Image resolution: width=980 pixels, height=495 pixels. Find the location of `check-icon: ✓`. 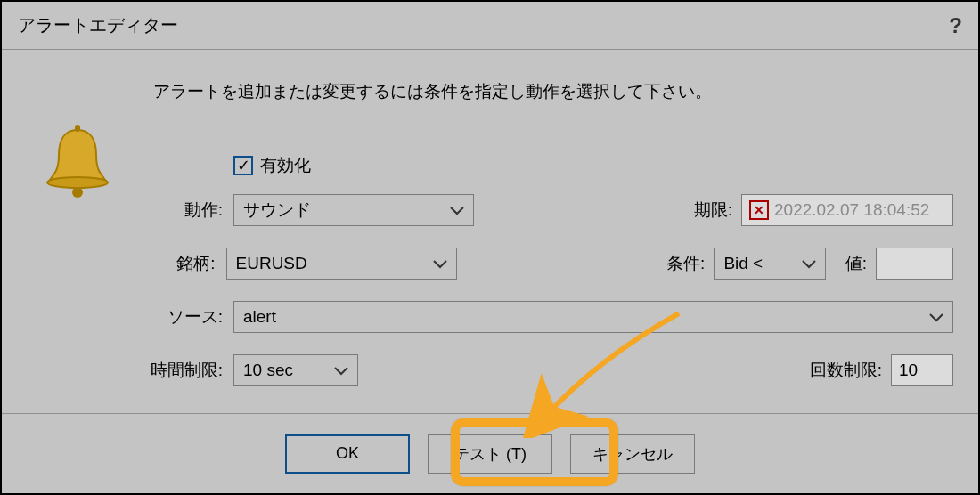

check-icon: ✓ is located at coordinates (244, 166).